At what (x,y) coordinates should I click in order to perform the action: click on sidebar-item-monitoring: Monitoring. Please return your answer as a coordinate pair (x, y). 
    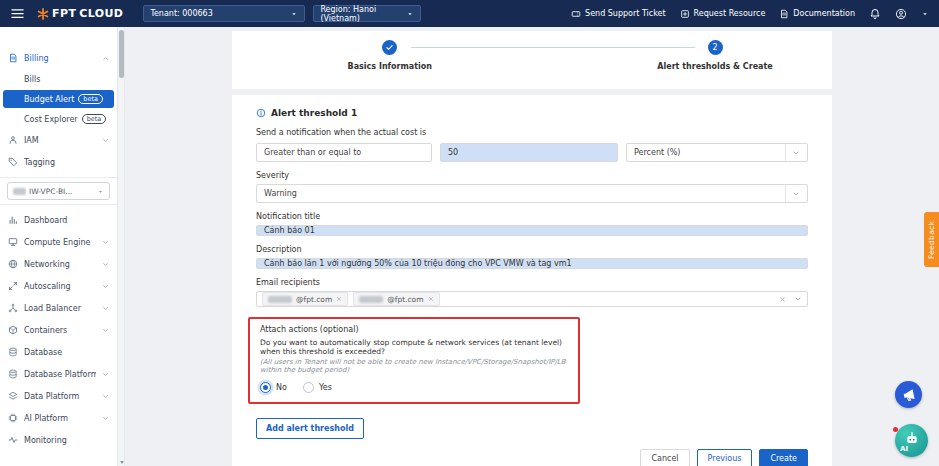
    Looking at the image, I should click on (58, 440).